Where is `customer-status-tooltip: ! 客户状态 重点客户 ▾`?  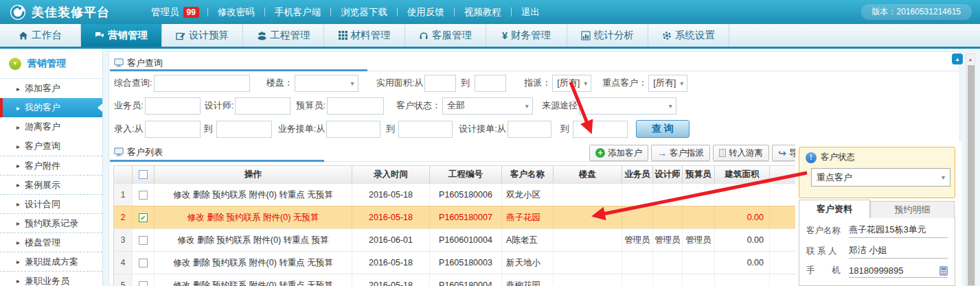
customer-status-tooltip: ! 客户状态 重点客户 ▾ is located at coordinates (877, 173).